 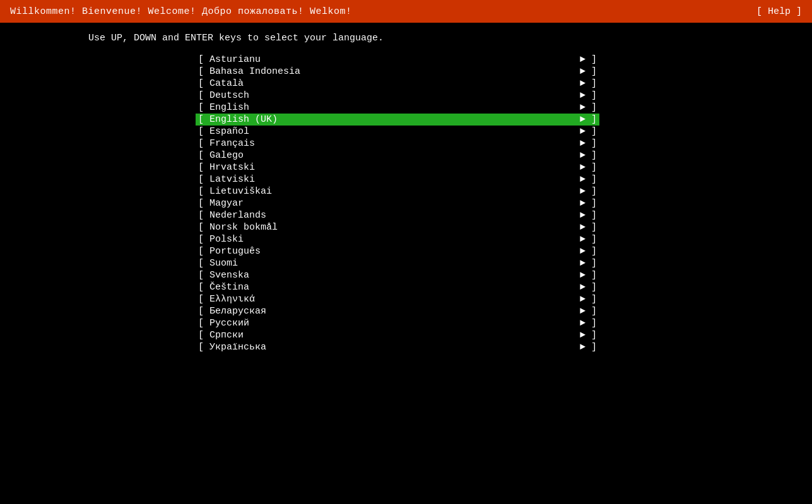 I want to click on lang-bracket-suomi: [ Suomi, so click(x=218, y=264).